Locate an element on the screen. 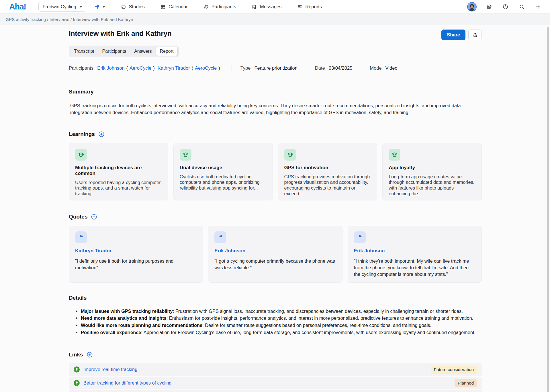  learning-card: GPS for motivation GPS tracking provides… is located at coordinates (328, 172).